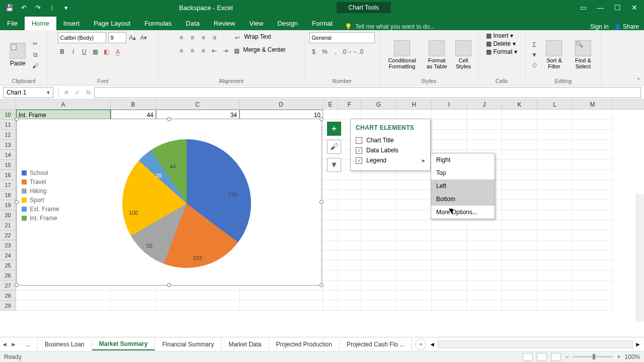  Describe the element at coordinates (8, 195) in the screenshot. I see `row-header: 18` at that location.